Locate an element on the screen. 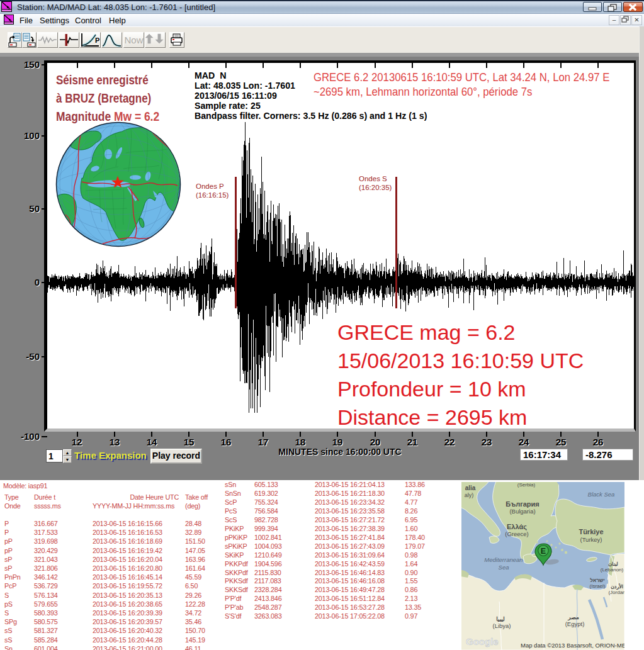  svg-text: لبنان is located at coordinates (613, 564).